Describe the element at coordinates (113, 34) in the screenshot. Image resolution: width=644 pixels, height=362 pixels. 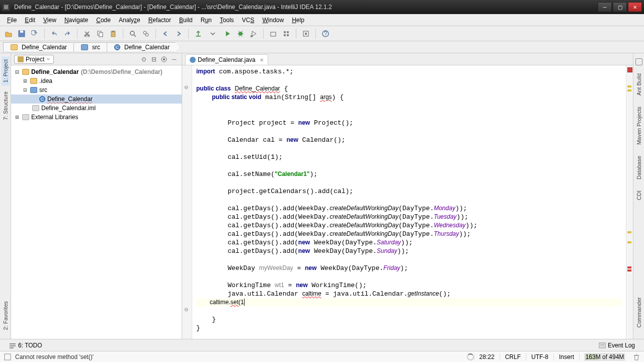
I see `paste-icon` at that location.